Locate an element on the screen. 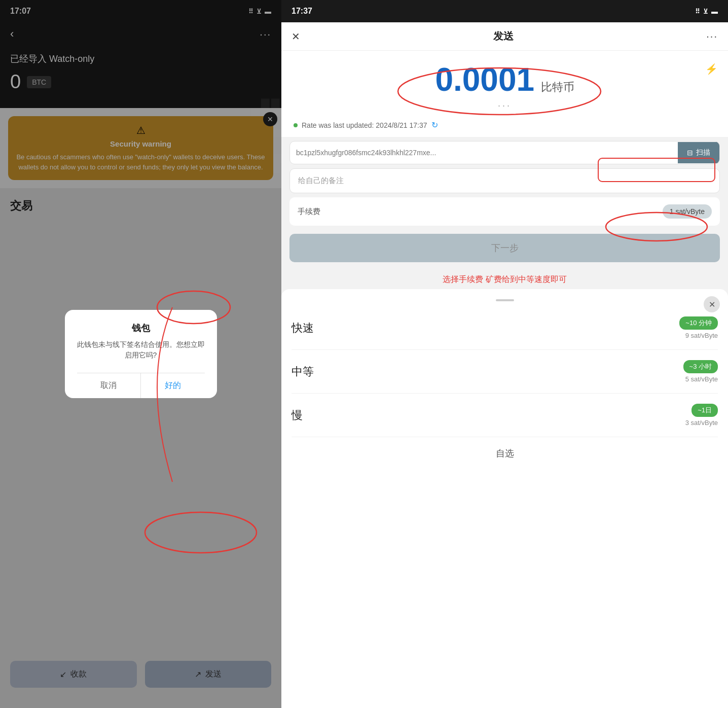 The height and width of the screenshot is (708, 728). fee-annotation-text: 选择手续费 矿费给到中等速度即可 is located at coordinates (505, 280).